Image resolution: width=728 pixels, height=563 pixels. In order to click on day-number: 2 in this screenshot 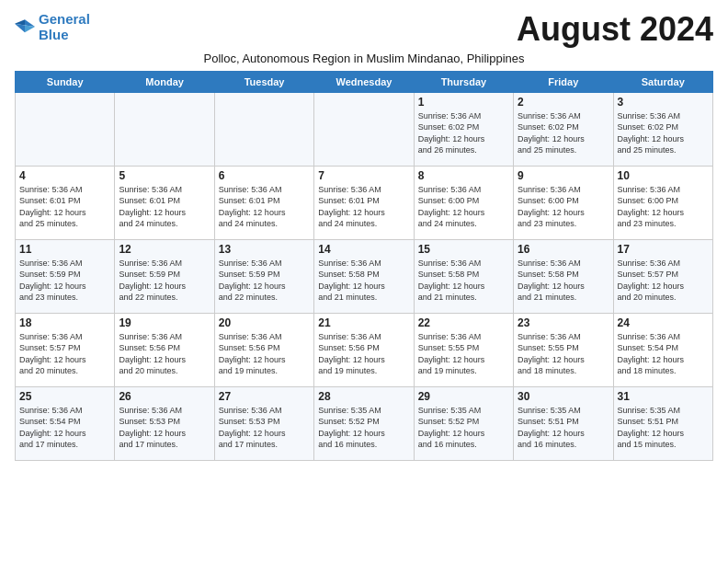, I will do `click(563, 102)`.